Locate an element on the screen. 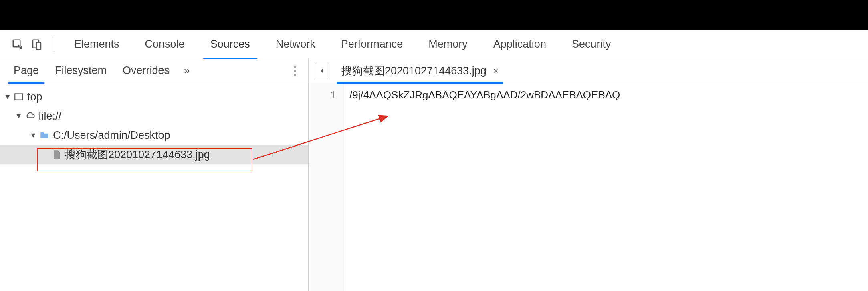 Image resolution: width=868 pixels, height=291 pixels. editor-tabs: 搜狗截图20201027144633.jpg × is located at coordinates (588, 71).